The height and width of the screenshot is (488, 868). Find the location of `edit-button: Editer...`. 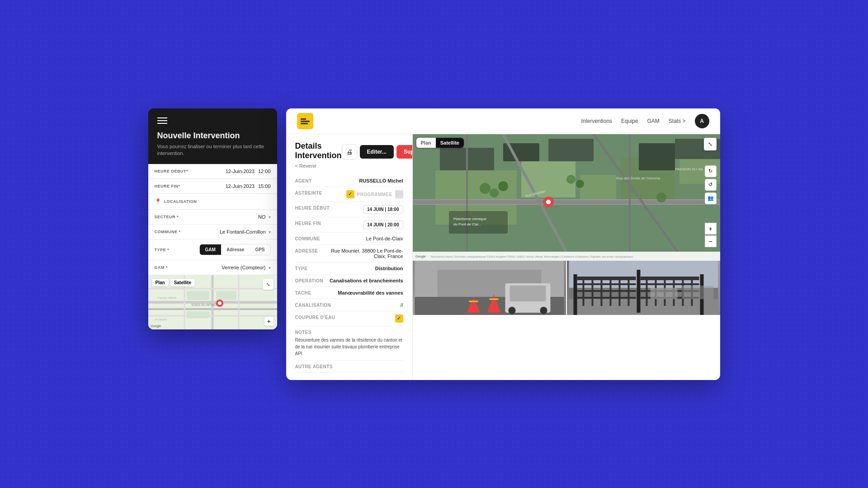

edit-button: Editer... is located at coordinates (377, 152).